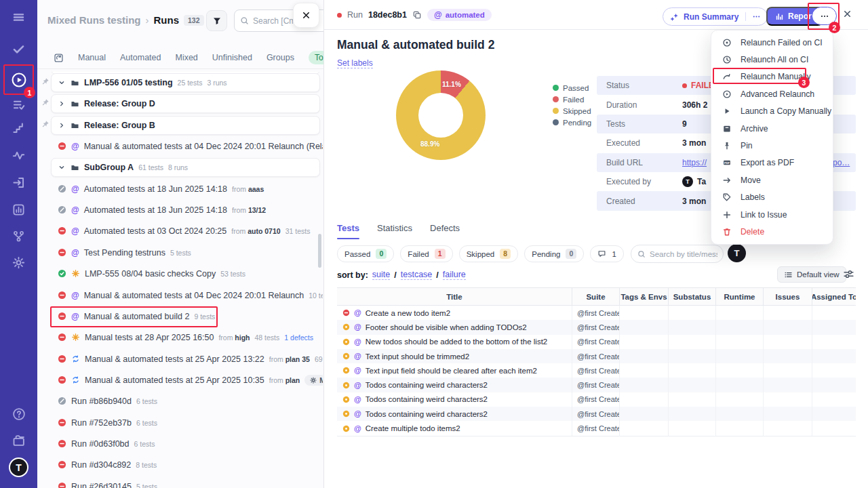  What do you see at coordinates (812, 274) in the screenshot?
I see `default-view-button: Default view` at bounding box center [812, 274].